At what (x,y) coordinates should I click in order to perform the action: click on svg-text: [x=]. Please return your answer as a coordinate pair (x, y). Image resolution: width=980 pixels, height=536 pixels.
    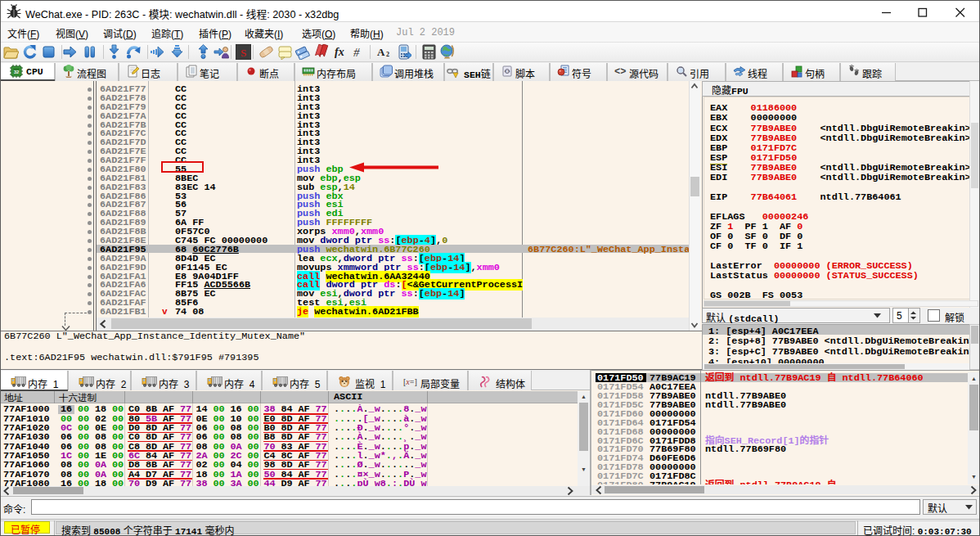
    Looking at the image, I should click on (411, 381).